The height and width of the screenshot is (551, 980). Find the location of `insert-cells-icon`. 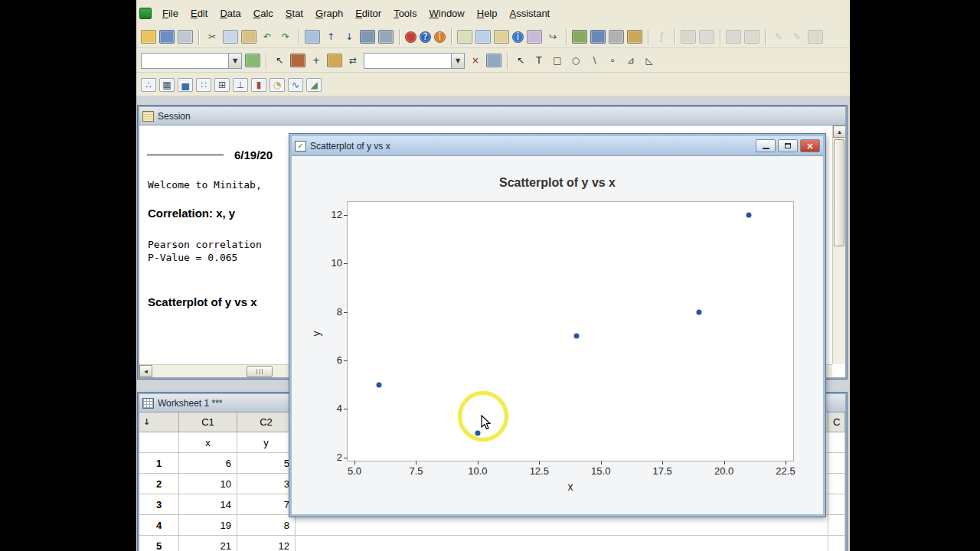

insert-cells-icon is located at coordinates (312, 37).